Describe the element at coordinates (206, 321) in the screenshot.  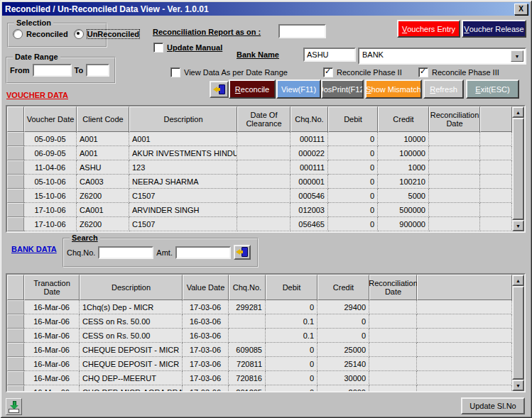
I see `table-cell: 16-03-06` at that location.